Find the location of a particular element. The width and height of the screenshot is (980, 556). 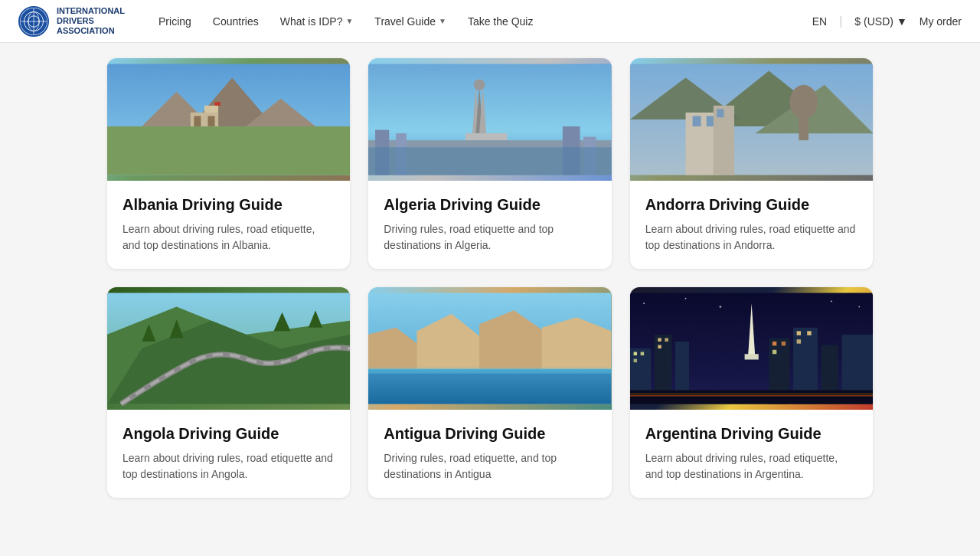

card-antigua: Antigua Driving Guide Driving rules, roa… is located at coordinates (490, 392).